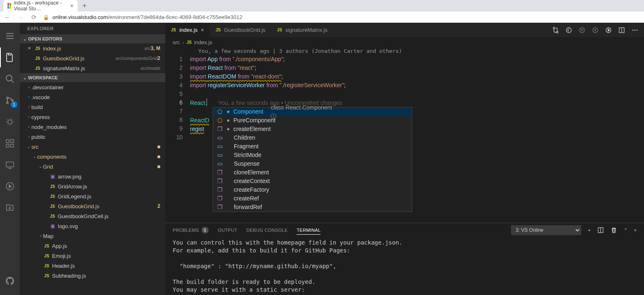 This screenshot has height=295, width=644. I want to click on explorer-tab, so click(10, 57).